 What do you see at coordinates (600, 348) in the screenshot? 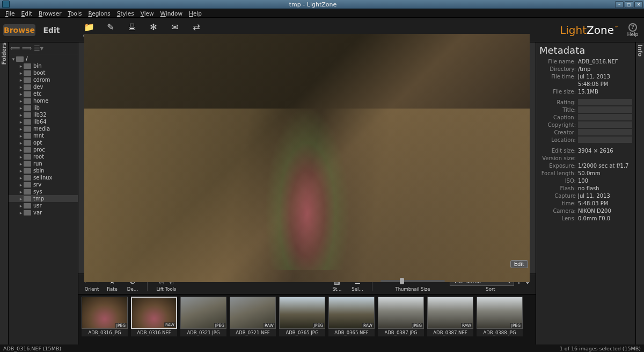
I see `status-right: 1 of 16 images selected (15MB)` at bounding box center [600, 348].